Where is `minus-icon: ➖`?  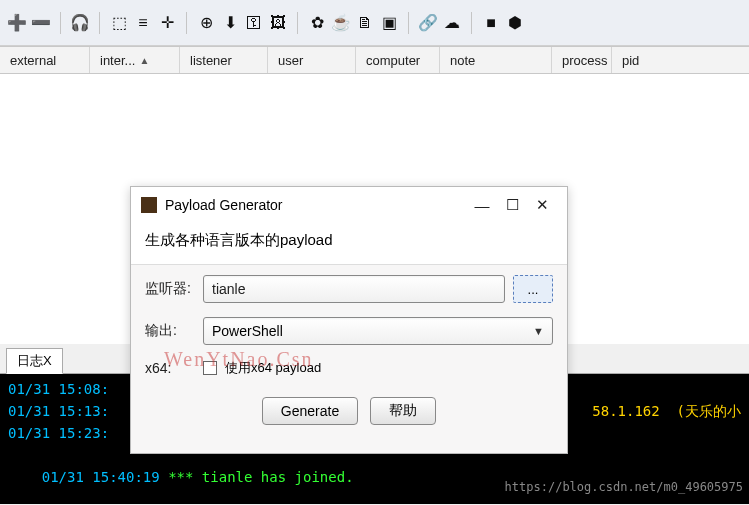
minus-icon: ➖ is located at coordinates (41, 23).